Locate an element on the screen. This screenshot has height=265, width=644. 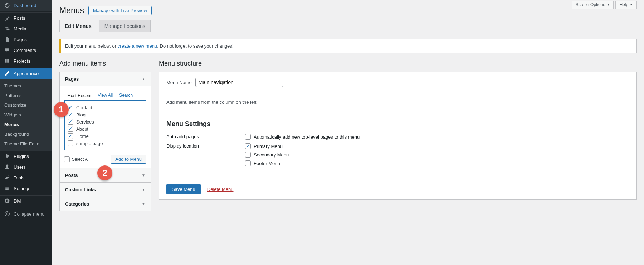
submenu-item-menus: Menus is located at coordinates (26, 125).